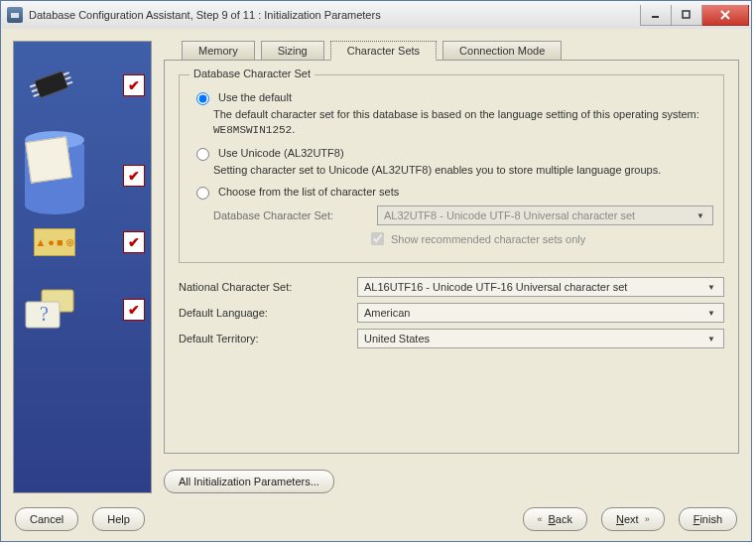 Image resolution: width=756 pixels, height=546 pixels. I want to click on sidebar-step-2: ✔, so click(82, 176).